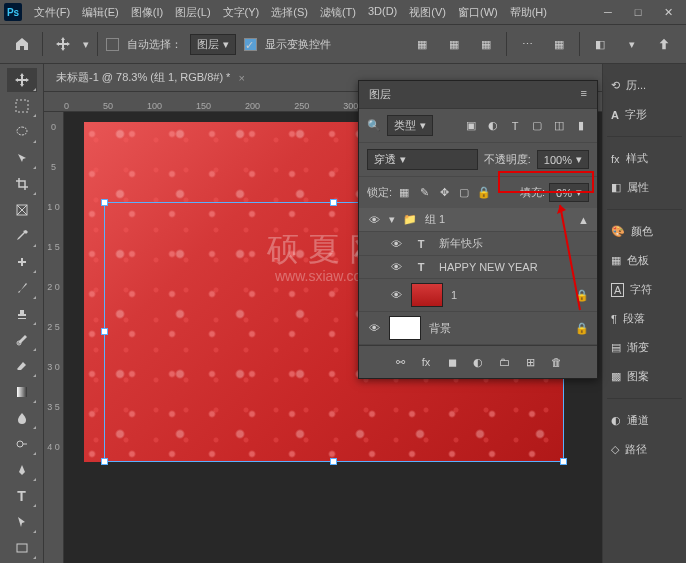 This screenshot has height=563, width=686. What do you see at coordinates (382, 12) in the screenshot?
I see `menu-3d: 3D(D)` at bounding box center [382, 12].